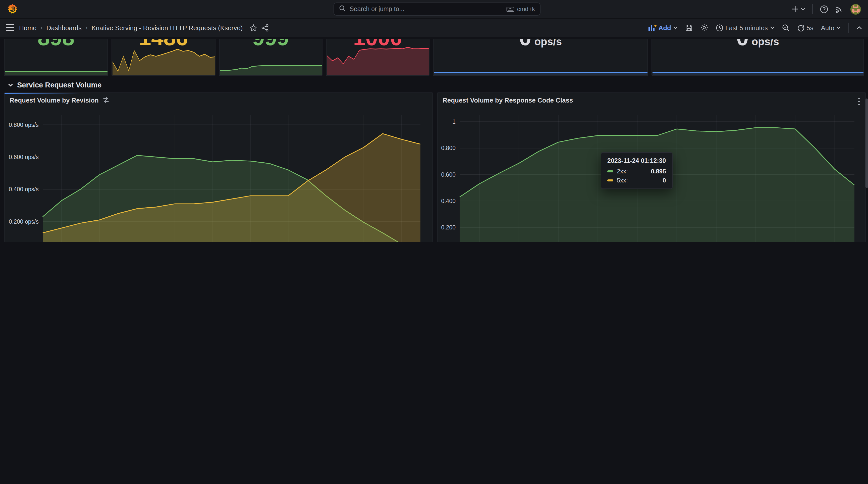 The image size is (868, 484). What do you see at coordinates (859, 102) in the screenshot?
I see `panel-menu-button` at bounding box center [859, 102].